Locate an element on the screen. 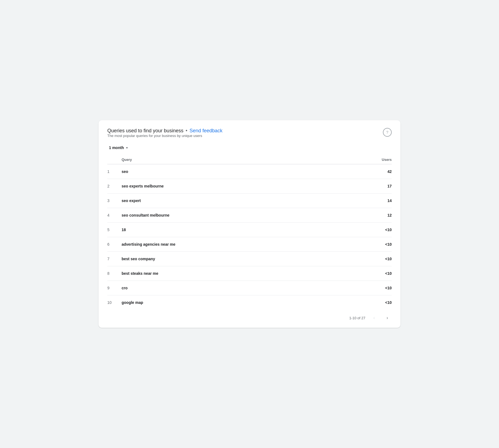 This screenshot has height=448, width=499. chevron-right-icon: › is located at coordinates (387, 318).